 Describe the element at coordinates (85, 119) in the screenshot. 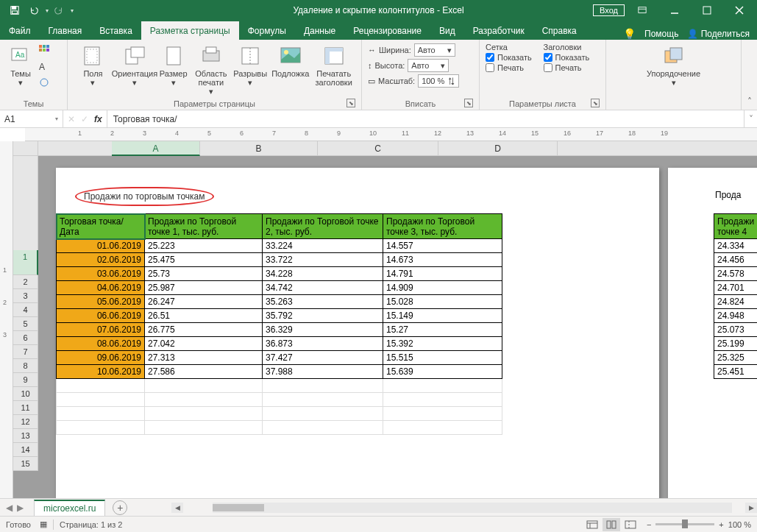

I see `enter-formula-icon: ✓` at that location.